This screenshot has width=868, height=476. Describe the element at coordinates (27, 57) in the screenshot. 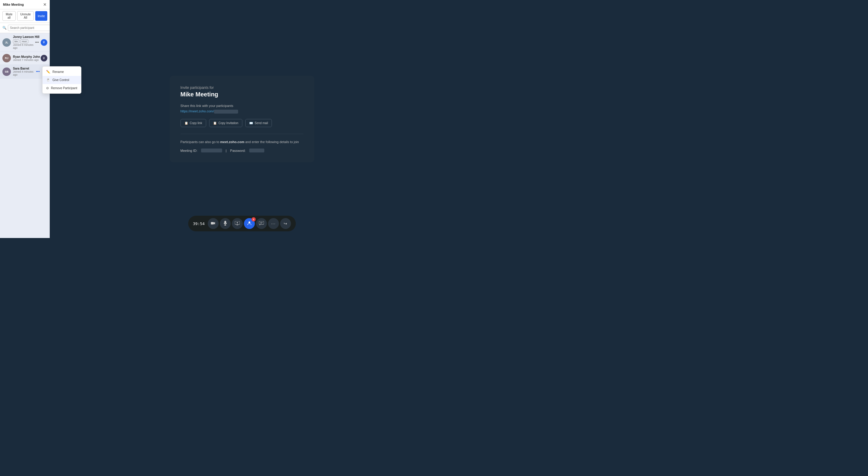

I see `participant-name-row: Ryan Murphy John` at that location.